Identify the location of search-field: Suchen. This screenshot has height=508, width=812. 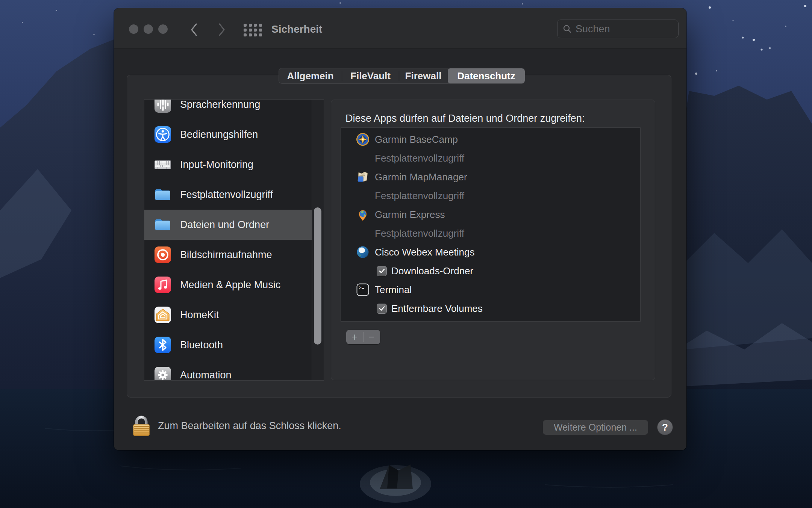
(618, 29).